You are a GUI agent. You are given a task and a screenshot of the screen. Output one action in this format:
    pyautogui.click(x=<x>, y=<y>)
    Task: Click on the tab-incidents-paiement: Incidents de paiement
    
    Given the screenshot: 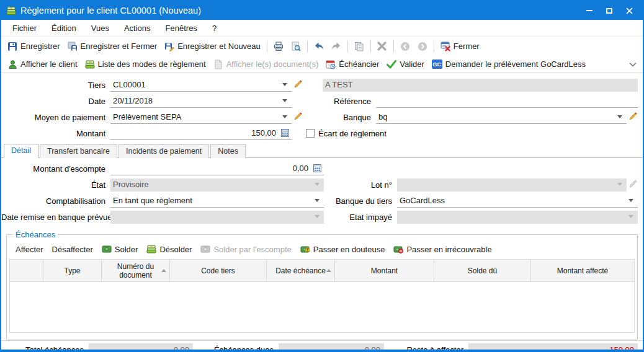 What is the action you would take?
    pyautogui.click(x=164, y=151)
    